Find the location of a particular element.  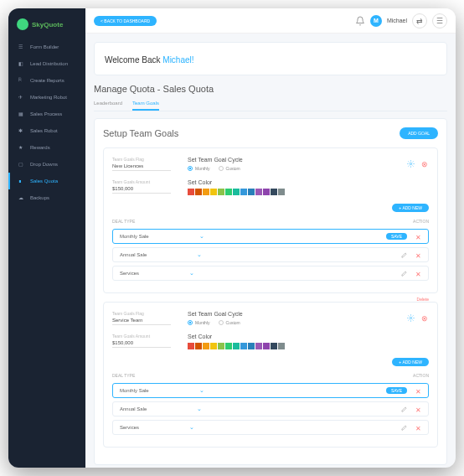

topbar: < BACK TO DASHBOARD M Michael ⇄ ☰ is located at coordinates (271, 21).